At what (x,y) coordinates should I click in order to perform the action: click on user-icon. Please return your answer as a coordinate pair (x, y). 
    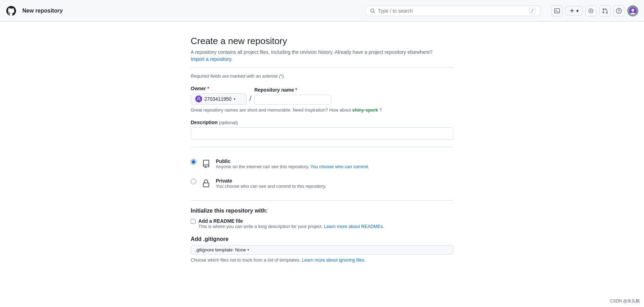
    Looking at the image, I should click on (199, 99).